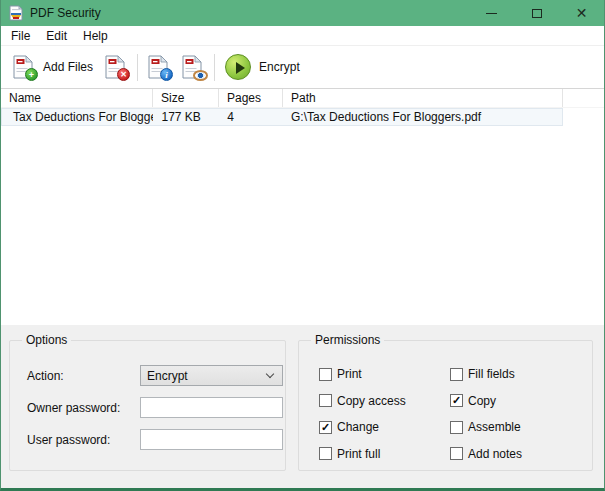  Describe the element at coordinates (270, 374) in the screenshot. I see `chevron-down-icon` at that location.